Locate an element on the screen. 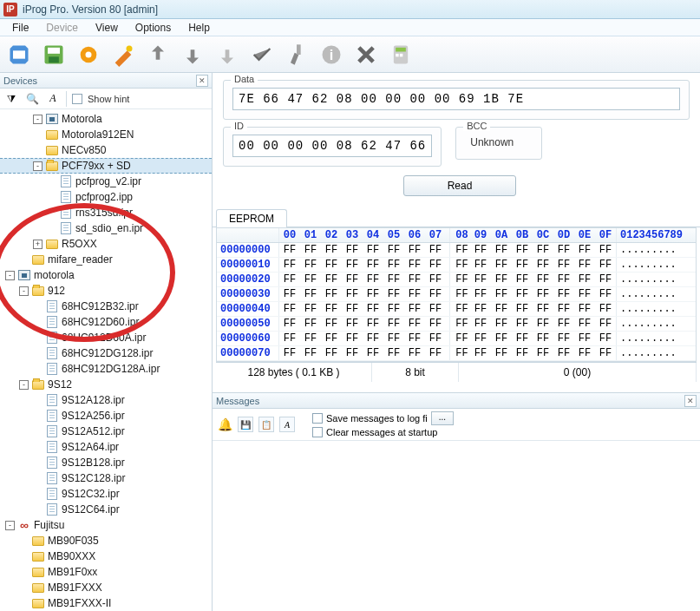  tree-label: Motorola912EN is located at coordinates (97, 135).